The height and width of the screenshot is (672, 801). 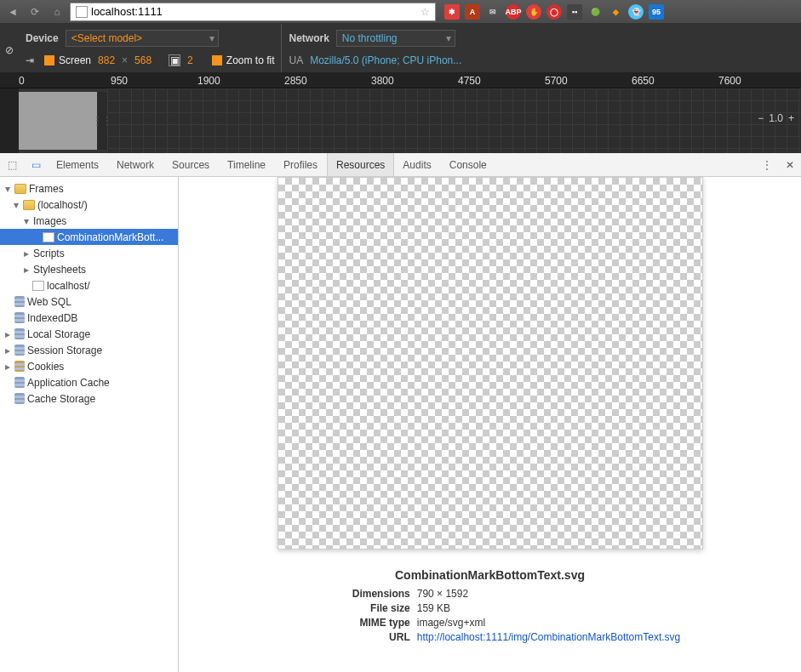 What do you see at coordinates (31, 60) in the screenshot?
I see `toggle-toolbar-icon: ⇥` at bounding box center [31, 60].